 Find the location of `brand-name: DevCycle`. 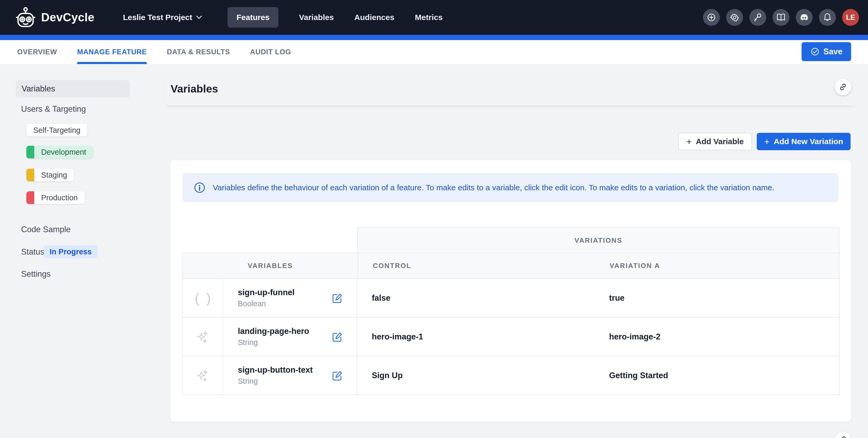

brand-name: DevCycle is located at coordinates (68, 18).